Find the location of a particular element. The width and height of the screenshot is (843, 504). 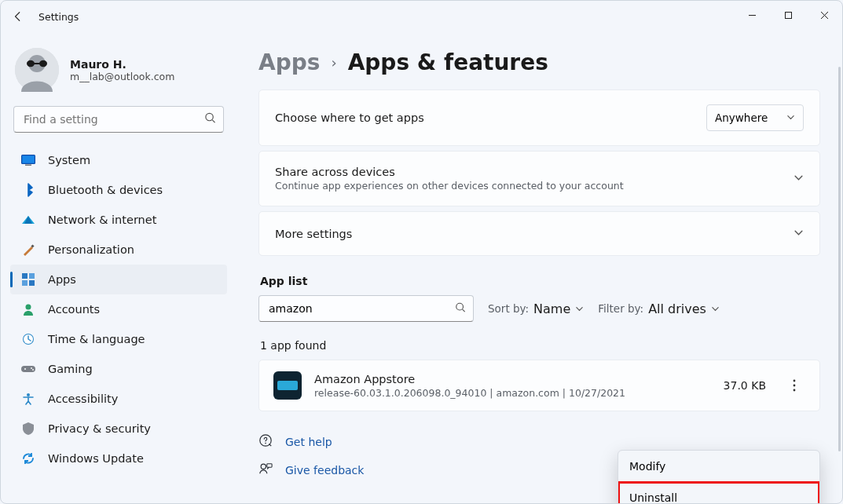

link-text: Give feedback is located at coordinates (324, 470).